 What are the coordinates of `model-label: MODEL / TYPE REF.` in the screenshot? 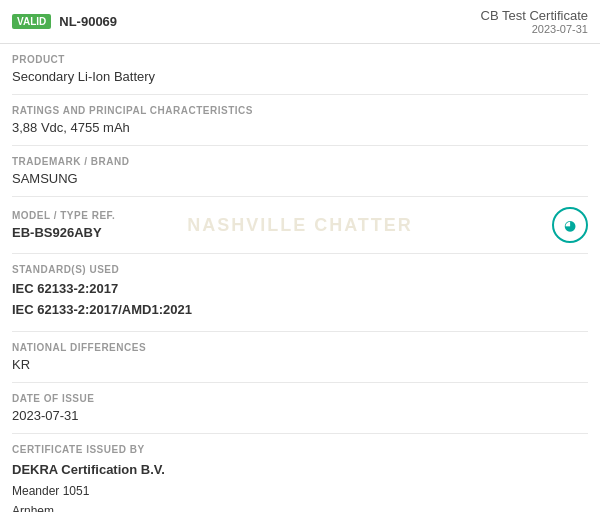 It's located at (64, 216).